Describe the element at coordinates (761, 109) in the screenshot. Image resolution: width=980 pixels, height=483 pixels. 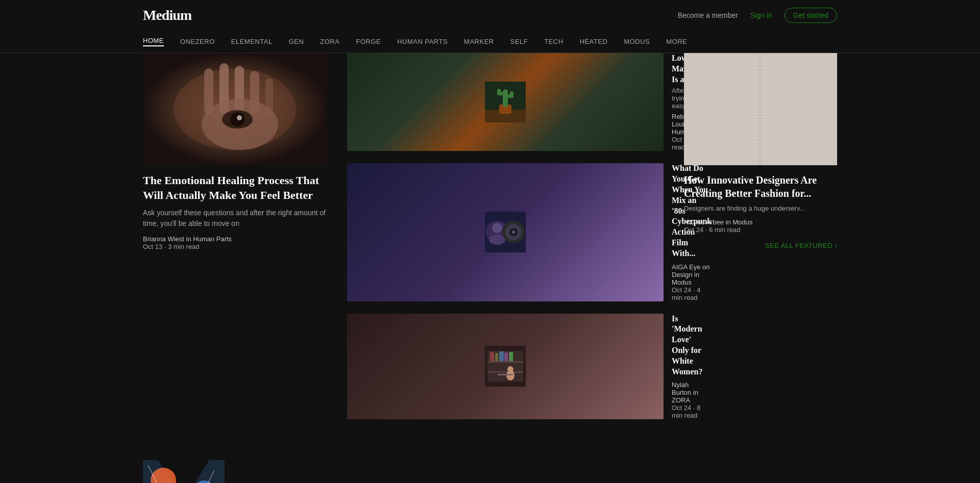
I see `featured-right-image` at that location.